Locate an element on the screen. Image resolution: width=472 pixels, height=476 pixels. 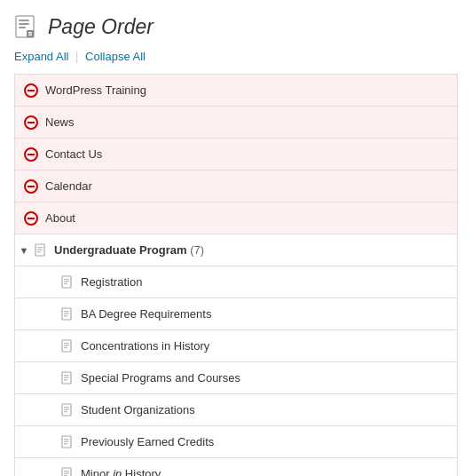
item-label: Calendar is located at coordinates (69, 186).